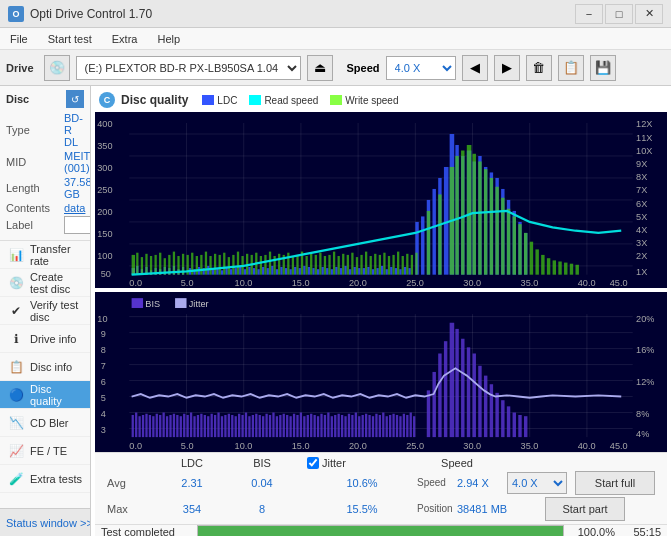 Image resolution: width=671 pixels, height=536 pixels. I want to click on svg-text: 11X, so click(644, 138).